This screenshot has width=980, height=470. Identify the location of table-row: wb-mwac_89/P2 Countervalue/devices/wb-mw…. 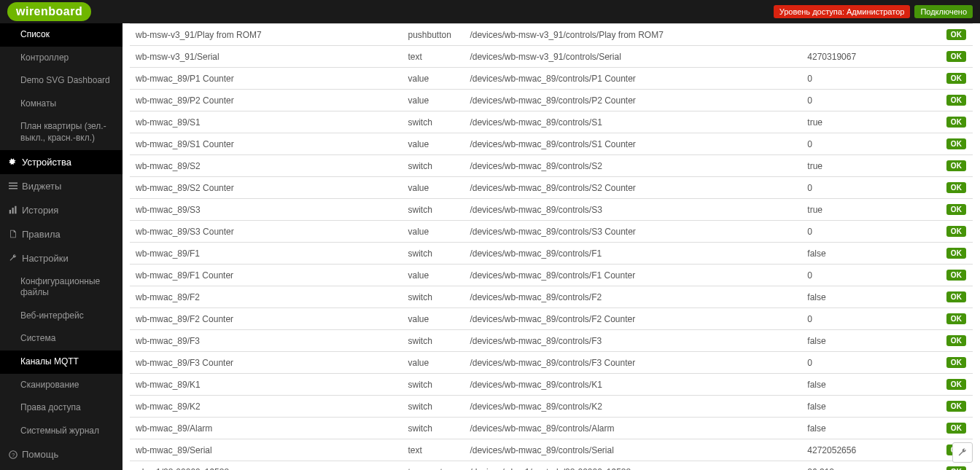
(551, 101).